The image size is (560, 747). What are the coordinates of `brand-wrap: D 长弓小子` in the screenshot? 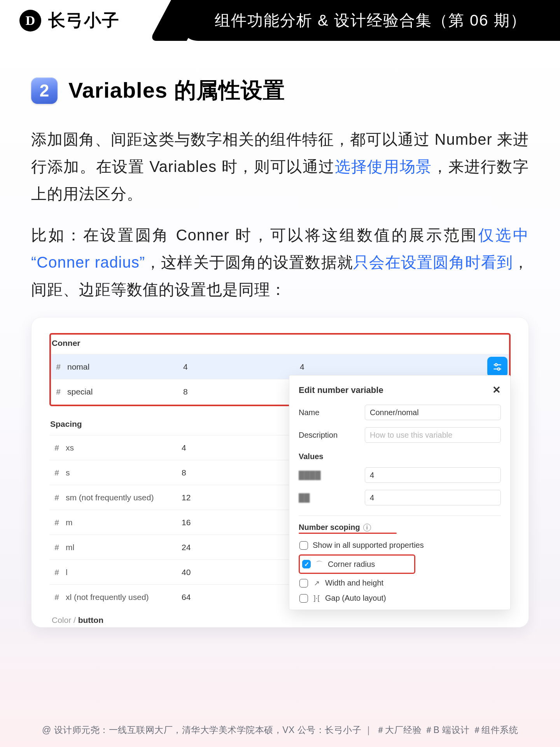 It's located at (60, 20).